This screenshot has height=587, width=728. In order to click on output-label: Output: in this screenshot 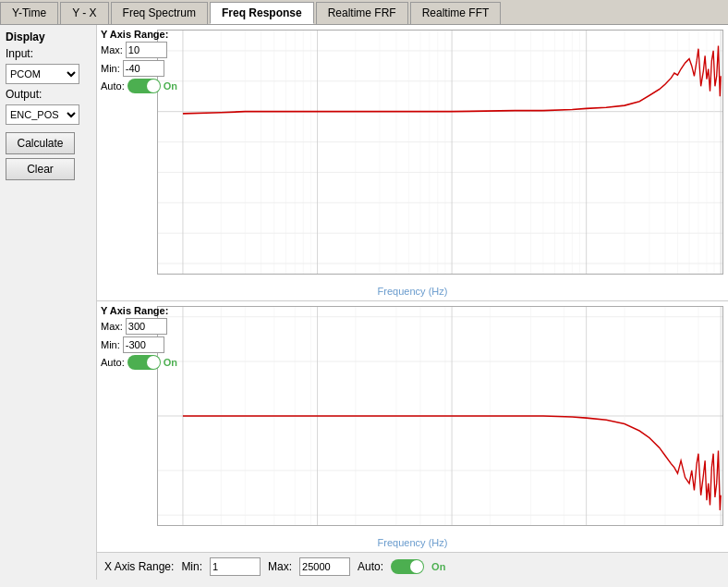, I will do `click(48, 94)`.